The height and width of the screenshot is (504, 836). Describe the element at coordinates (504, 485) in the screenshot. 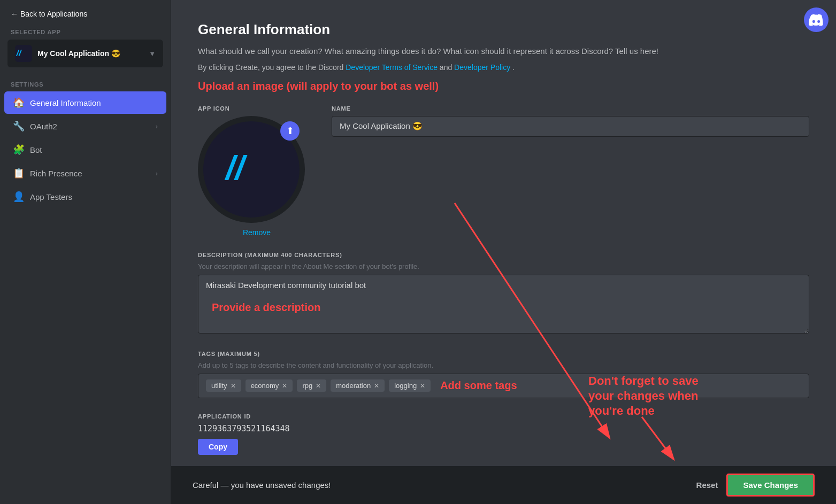

I see `save-bar: Careful — you have unsaved changes! Rese…` at that location.